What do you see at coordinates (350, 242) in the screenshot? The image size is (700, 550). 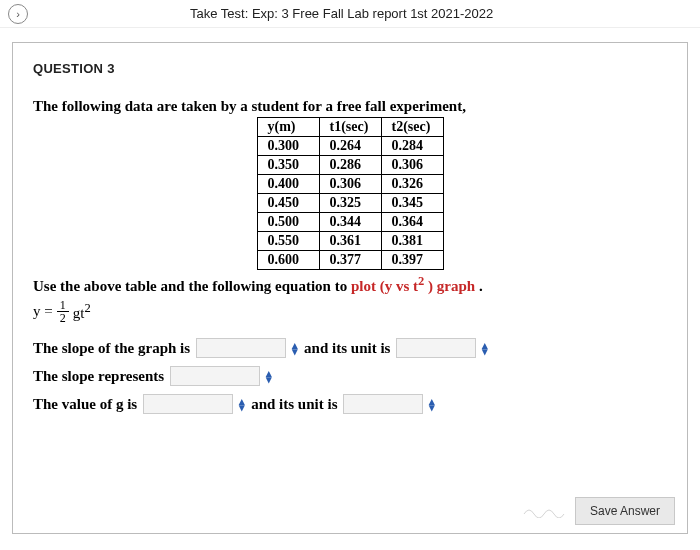 I see `table-cell: 0.361` at bounding box center [350, 242].